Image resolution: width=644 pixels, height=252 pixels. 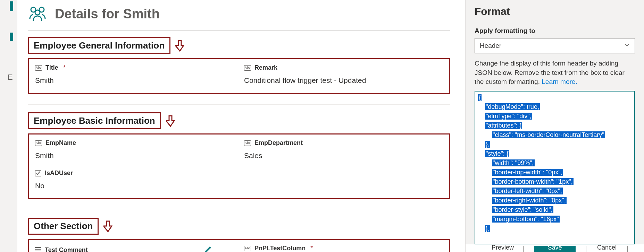 What do you see at coordinates (278, 143) in the screenshot?
I see `field-label: EmpDepartment` at bounding box center [278, 143].